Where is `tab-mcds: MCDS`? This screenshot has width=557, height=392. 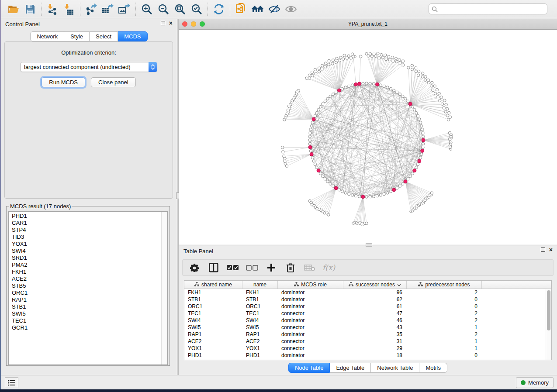
tab-mcds: MCDS is located at coordinates (133, 37).